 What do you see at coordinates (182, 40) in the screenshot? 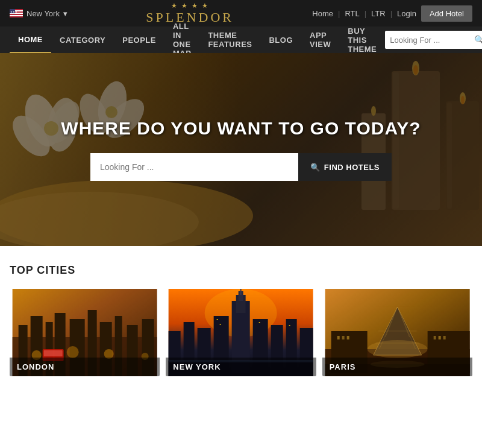
I see `nav-all-in-one-map: ALL IN ONE MAP` at bounding box center [182, 40].